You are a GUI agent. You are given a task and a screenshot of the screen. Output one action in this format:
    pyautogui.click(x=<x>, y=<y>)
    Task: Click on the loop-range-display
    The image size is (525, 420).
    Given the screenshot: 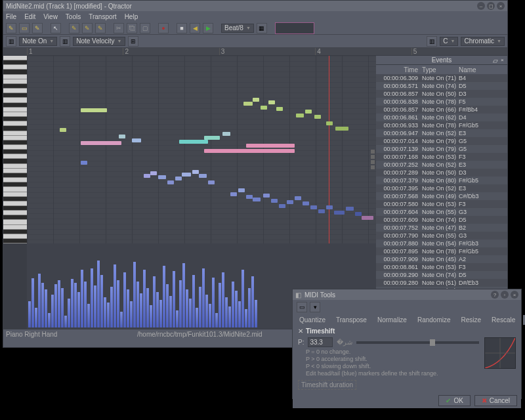 What is the action you would take?
    pyautogui.click(x=295, y=28)
    